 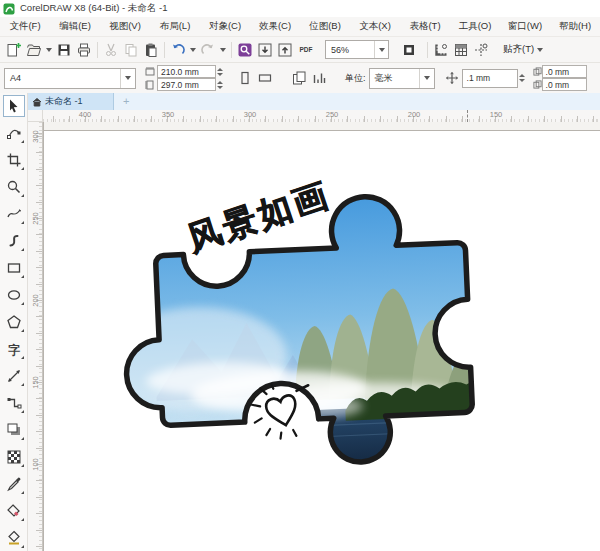 What do you see at coordinates (34, 50) in the screenshot?
I see `open-button` at bounding box center [34, 50].